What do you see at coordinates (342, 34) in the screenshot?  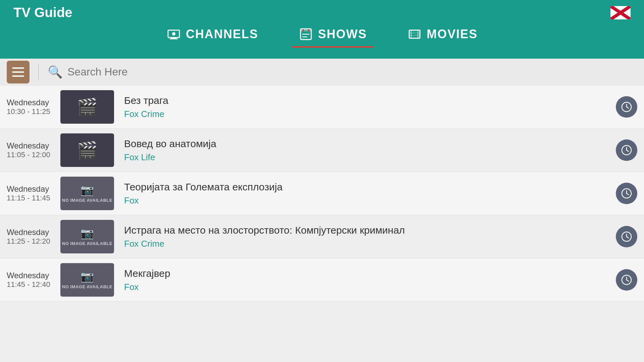 I see `tab-shows-label: SHOWS` at bounding box center [342, 34].